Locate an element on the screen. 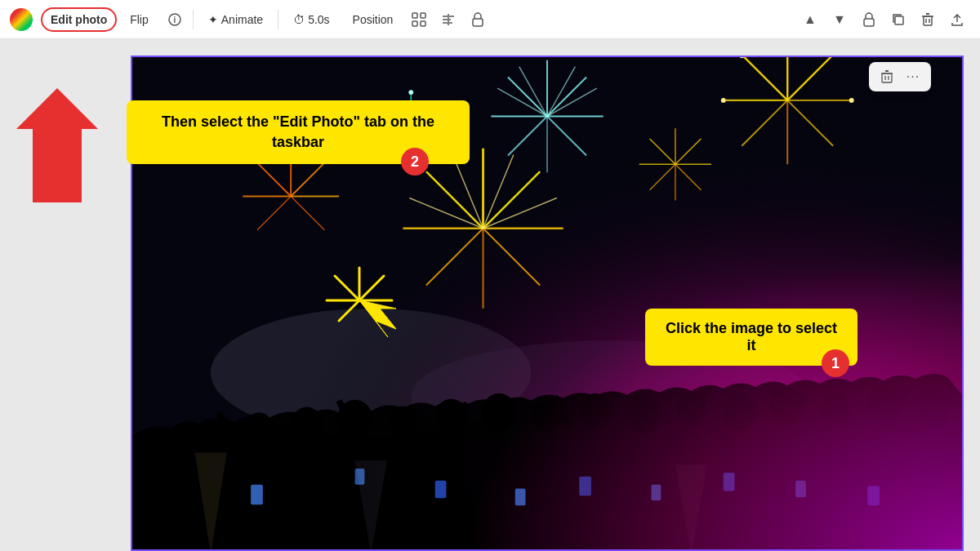 The image size is (980, 551). animate-button: ✦Animate is located at coordinates (235, 20).